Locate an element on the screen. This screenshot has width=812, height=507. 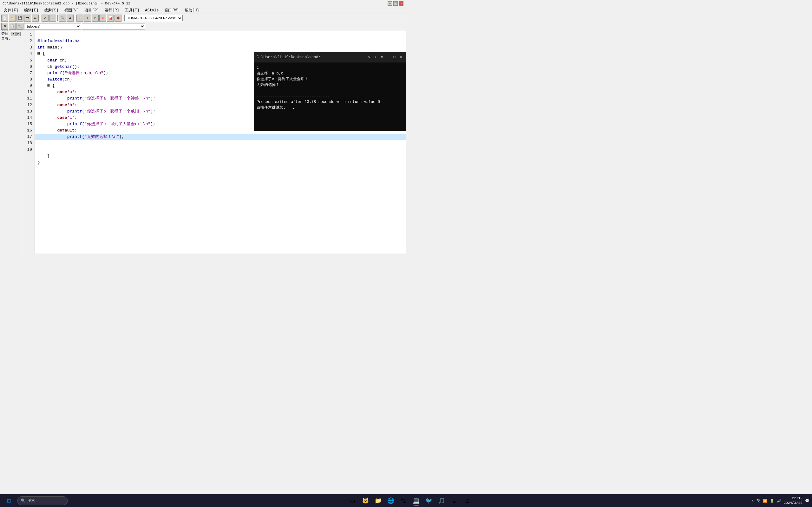
outdent-button: ⬦ is located at coordinates (88, 18).